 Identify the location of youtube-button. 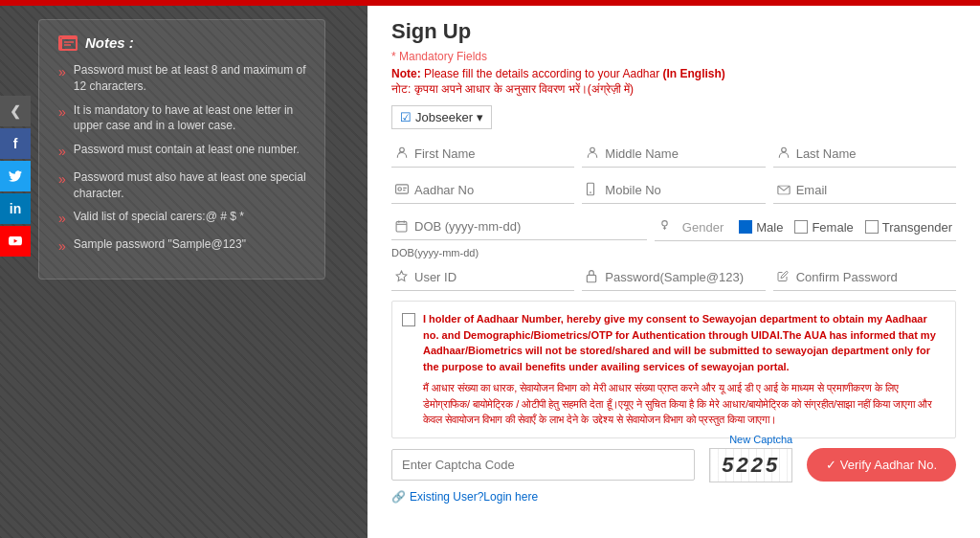
(15, 241).